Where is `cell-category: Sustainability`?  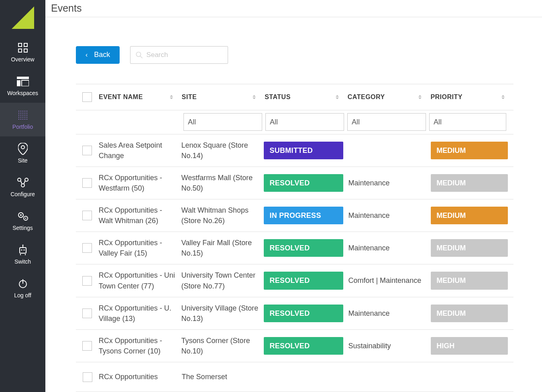
cell-category: Sustainability is located at coordinates (389, 346).